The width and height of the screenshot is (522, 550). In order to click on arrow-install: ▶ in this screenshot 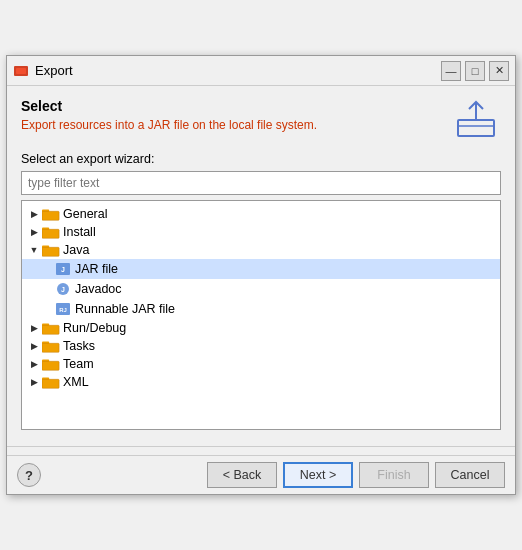, I will do `click(34, 232)`.